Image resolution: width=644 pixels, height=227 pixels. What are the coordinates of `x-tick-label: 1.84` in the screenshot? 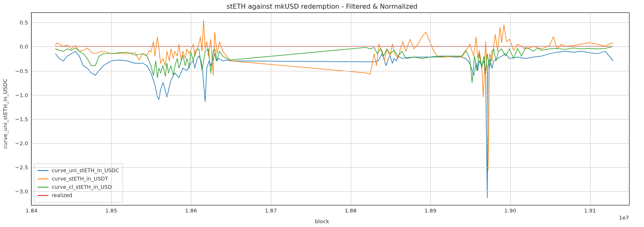 It's located at (31, 211).